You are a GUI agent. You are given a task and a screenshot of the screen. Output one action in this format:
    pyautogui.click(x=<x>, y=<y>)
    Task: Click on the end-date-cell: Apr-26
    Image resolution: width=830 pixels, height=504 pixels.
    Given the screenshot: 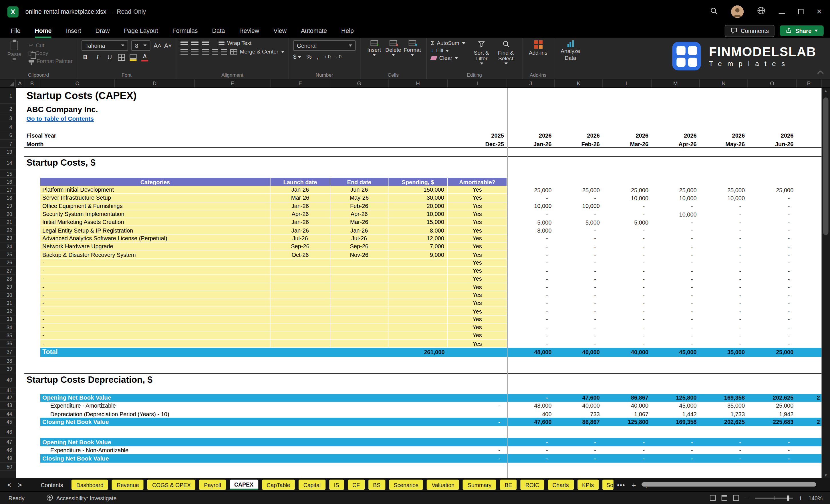 What is the action you would take?
    pyautogui.click(x=360, y=214)
    